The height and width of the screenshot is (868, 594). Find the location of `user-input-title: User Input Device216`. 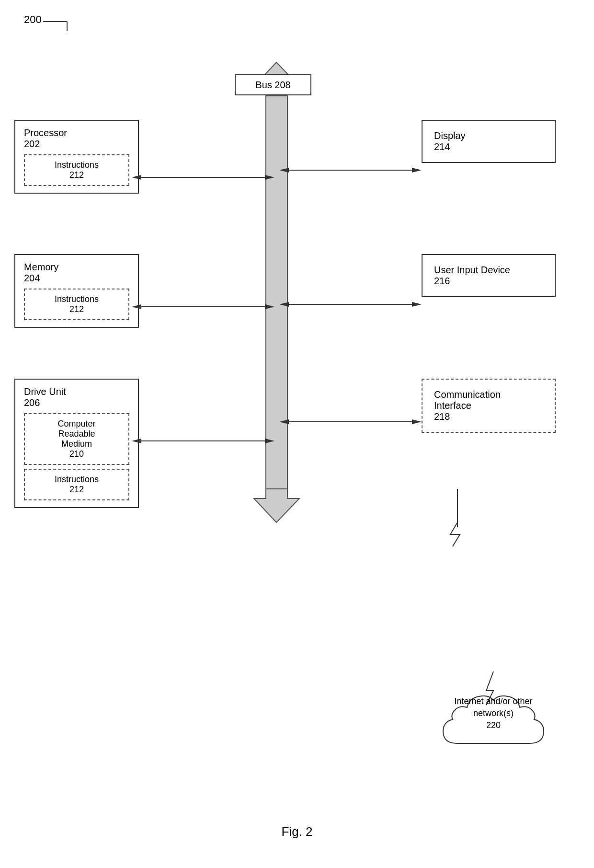

user-input-title: User Input Device216 is located at coordinates (472, 275).